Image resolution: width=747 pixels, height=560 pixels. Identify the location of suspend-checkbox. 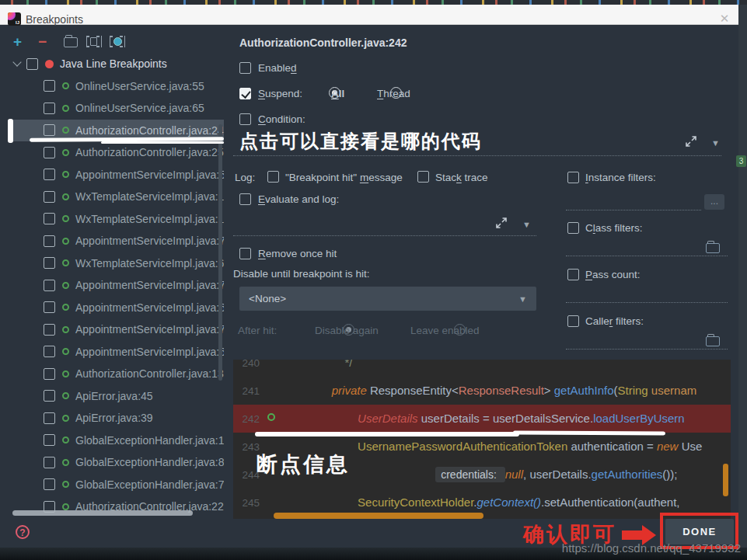
(246, 93).